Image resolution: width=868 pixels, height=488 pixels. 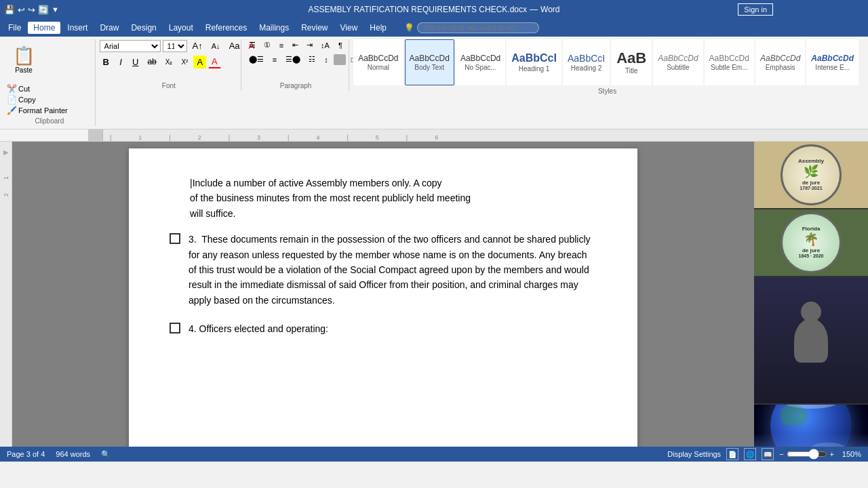 I want to click on numbering-button: ①, so click(x=267, y=45).